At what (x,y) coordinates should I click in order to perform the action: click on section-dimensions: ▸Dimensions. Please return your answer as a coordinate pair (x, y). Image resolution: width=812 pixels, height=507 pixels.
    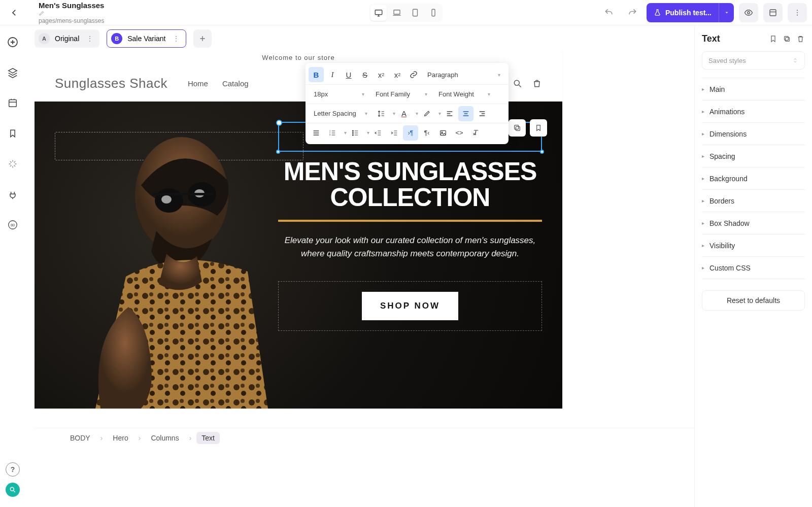
    Looking at the image, I should click on (753, 134).